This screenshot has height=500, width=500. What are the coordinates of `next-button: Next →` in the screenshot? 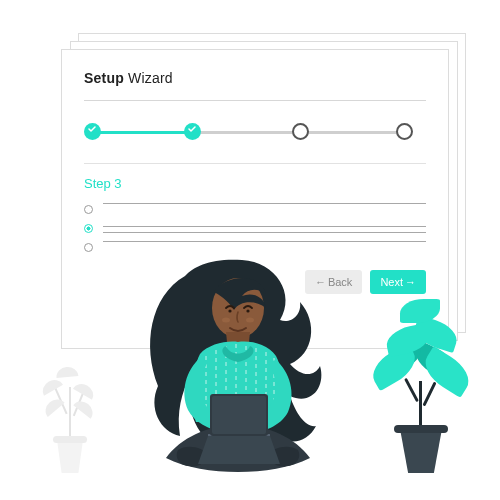 It's located at (398, 282).